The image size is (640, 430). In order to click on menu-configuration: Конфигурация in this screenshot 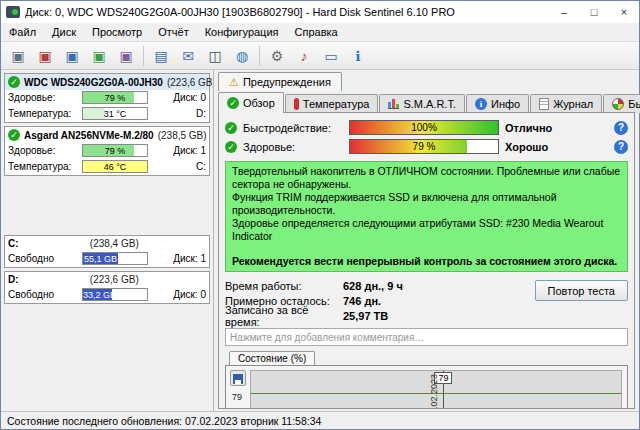, I will do `click(242, 32)`.